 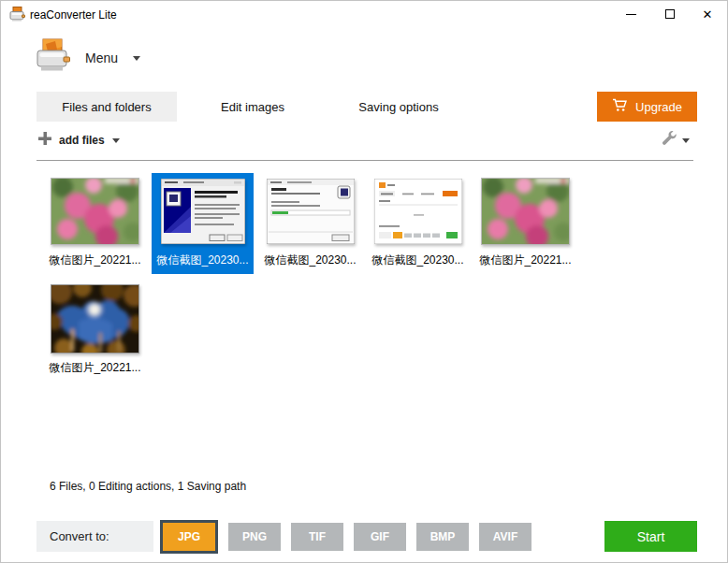 I want to click on format-png-button: PNG, so click(x=255, y=537).